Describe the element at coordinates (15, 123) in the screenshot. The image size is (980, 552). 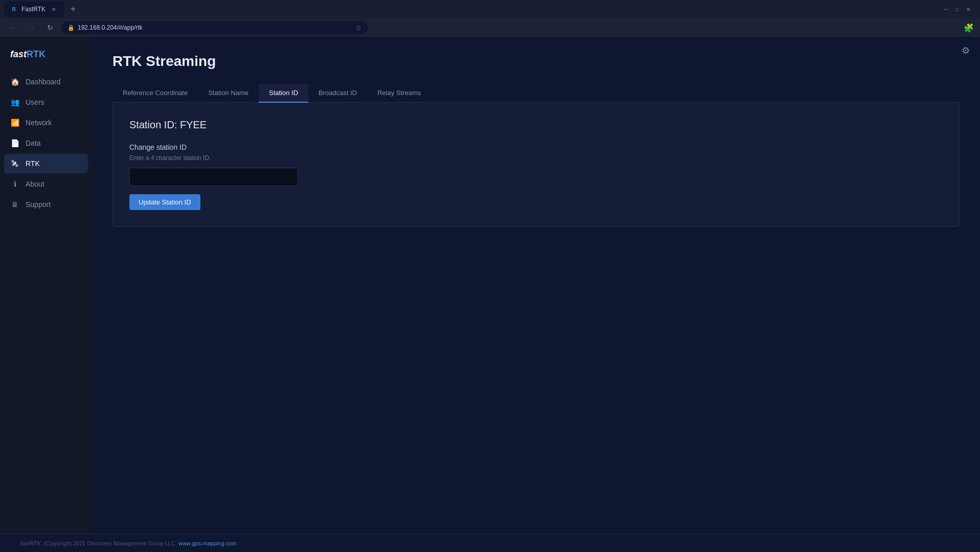
I see `network-icon: 📶` at that location.